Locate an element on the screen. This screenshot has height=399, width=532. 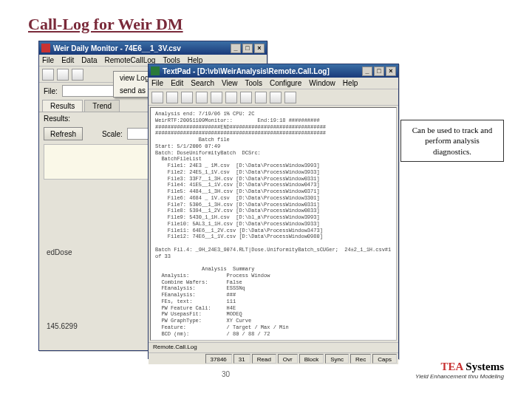
textpad-title-text: TextPad - [D:\vb\WeirAnalysis\Remote.Cal… is located at coordinates (246, 71).